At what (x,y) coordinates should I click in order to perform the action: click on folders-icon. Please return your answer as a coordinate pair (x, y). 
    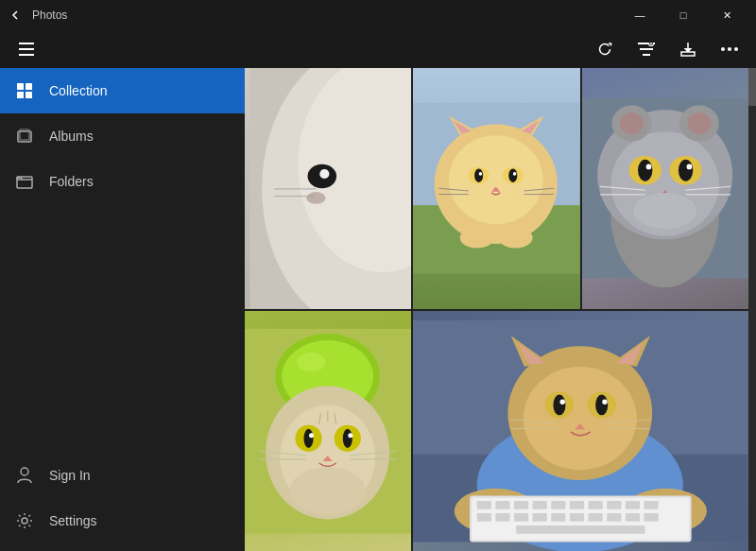
    Looking at the image, I should click on (25, 181).